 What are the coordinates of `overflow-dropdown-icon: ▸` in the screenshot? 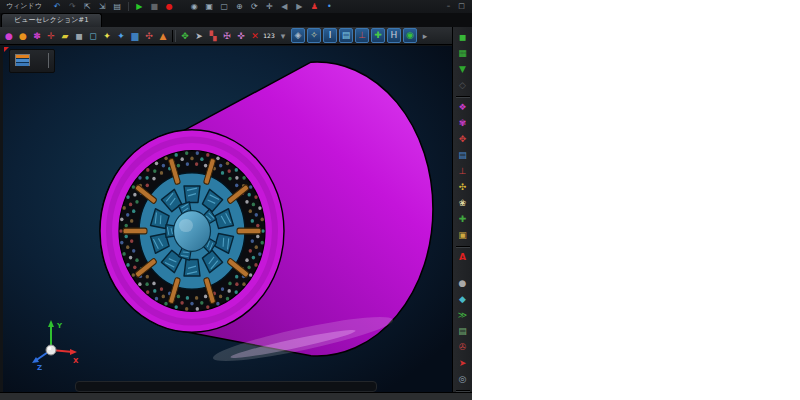 It's located at (425, 36).